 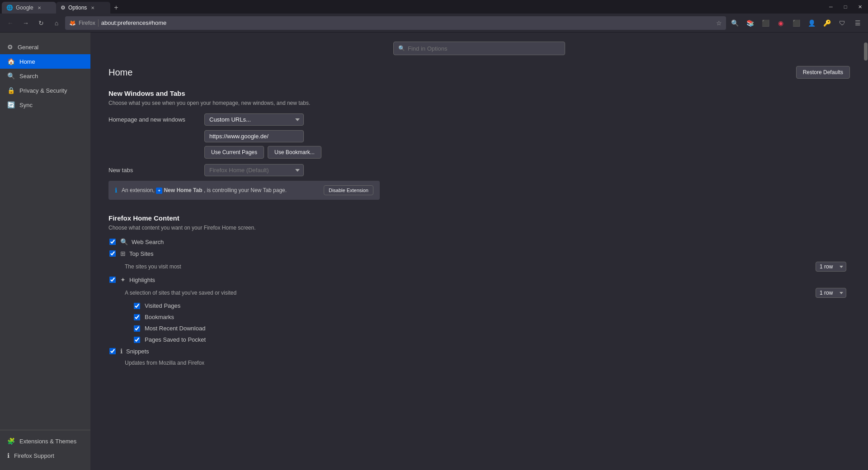 What do you see at coordinates (116, 190) in the screenshot?
I see `warning-info-icon: ℹ` at bounding box center [116, 190].